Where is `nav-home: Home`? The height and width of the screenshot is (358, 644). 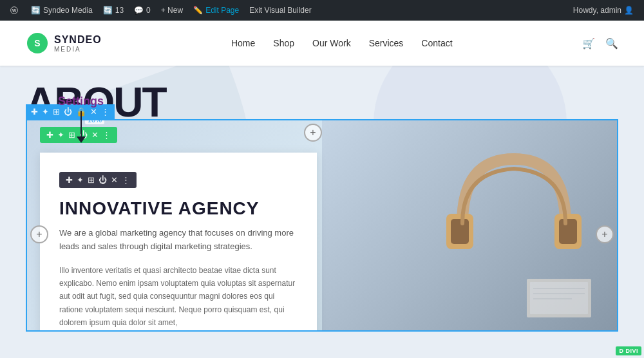
nav-home: Home is located at coordinates (243, 43).